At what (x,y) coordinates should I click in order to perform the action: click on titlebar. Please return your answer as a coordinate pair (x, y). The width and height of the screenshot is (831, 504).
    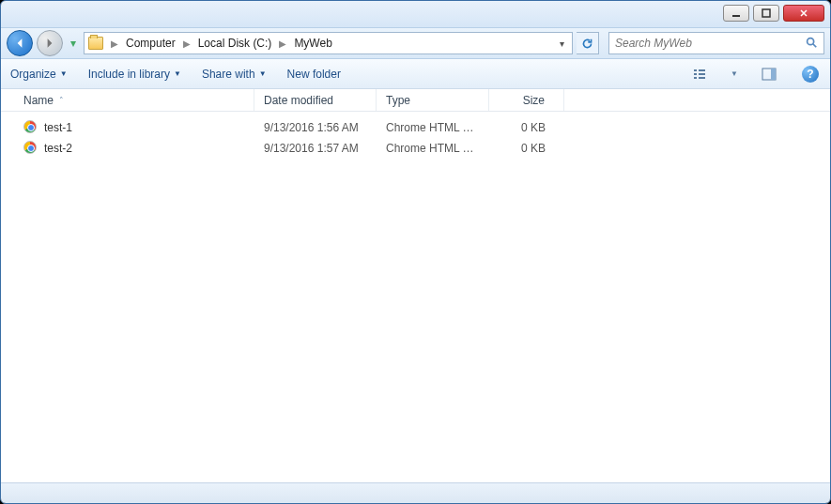
    Looking at the image, I should click on (415, 14).